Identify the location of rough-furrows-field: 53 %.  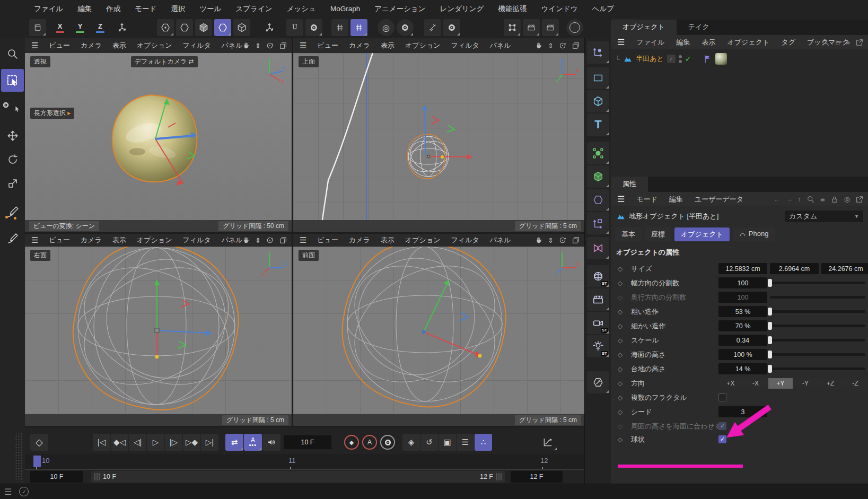
(743, 312).